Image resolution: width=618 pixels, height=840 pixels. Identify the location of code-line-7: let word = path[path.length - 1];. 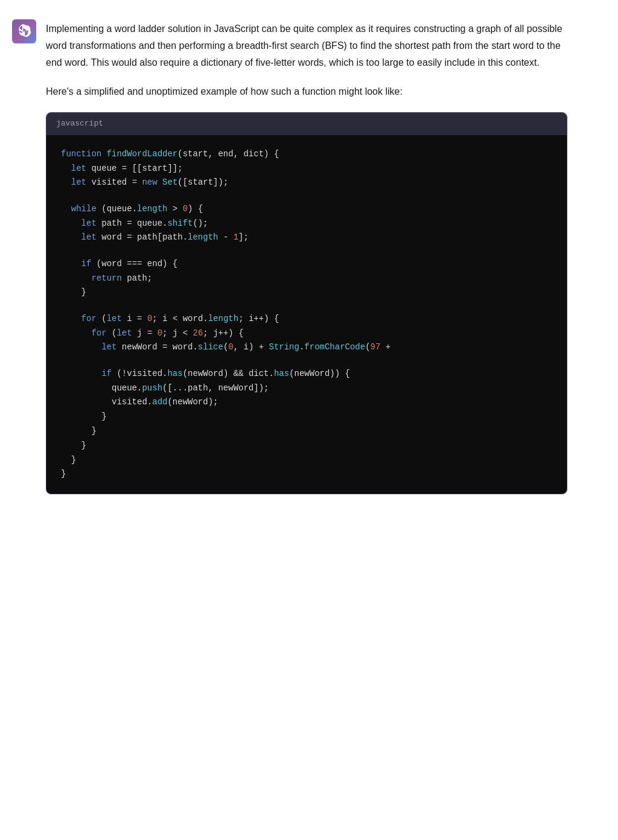
(307, 238).